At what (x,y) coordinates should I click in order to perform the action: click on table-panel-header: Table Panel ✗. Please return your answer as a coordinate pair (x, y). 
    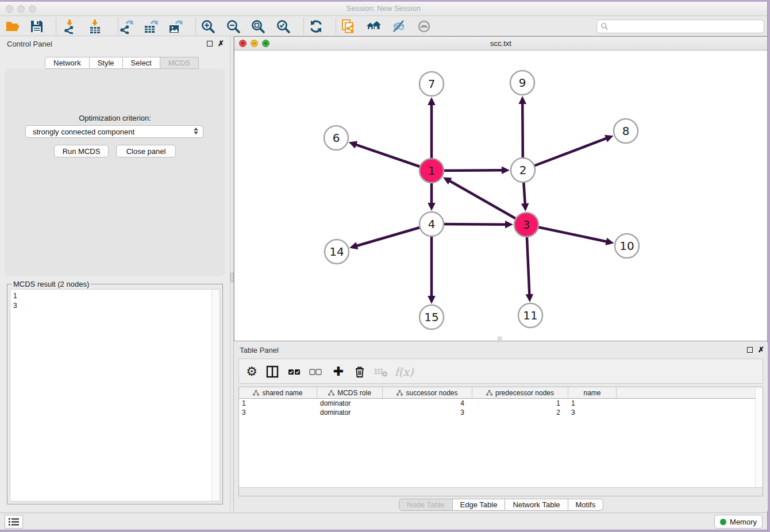
    Looking at the image, I should click on (501, 350).